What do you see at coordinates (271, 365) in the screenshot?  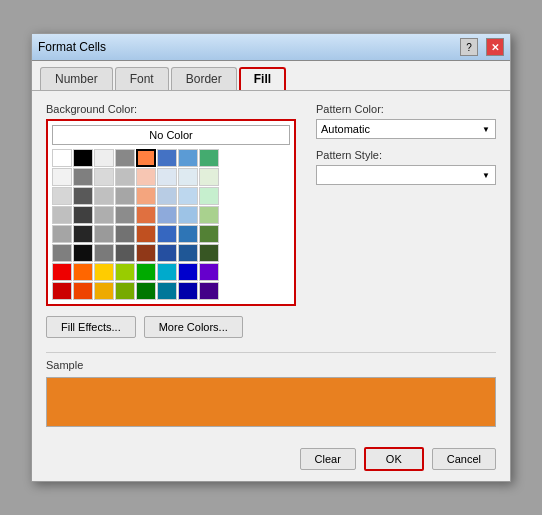 I see `sample-label: Sample` at bounding box center [271, 365].